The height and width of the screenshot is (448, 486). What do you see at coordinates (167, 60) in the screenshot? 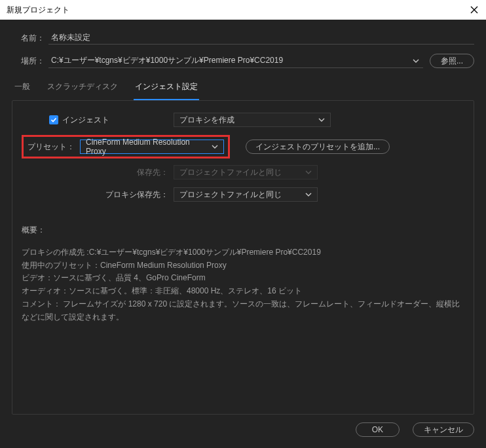
I see `location-value: C:¥ユーザー¥tcgns¥ビデオ¥1000サンプル¥Premiere Pro¥…` at bounding box center [167, 60].